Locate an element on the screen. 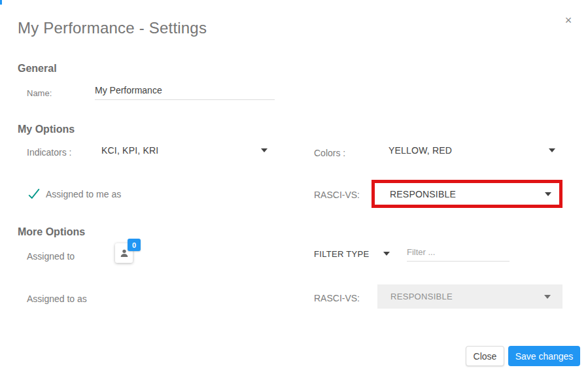  red-highlight-box: RESPONSIBLE is located at coordinates (467, 194).